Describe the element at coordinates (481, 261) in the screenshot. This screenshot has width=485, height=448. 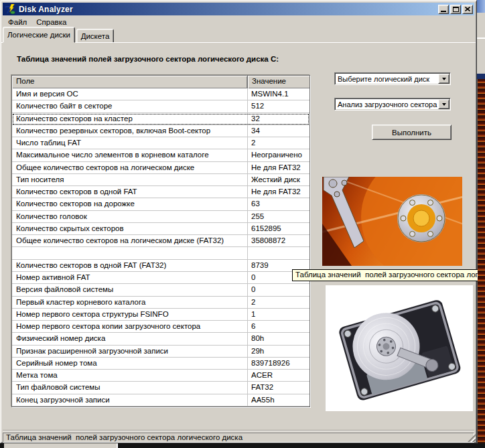
I see `background-image-fragment` at that location.